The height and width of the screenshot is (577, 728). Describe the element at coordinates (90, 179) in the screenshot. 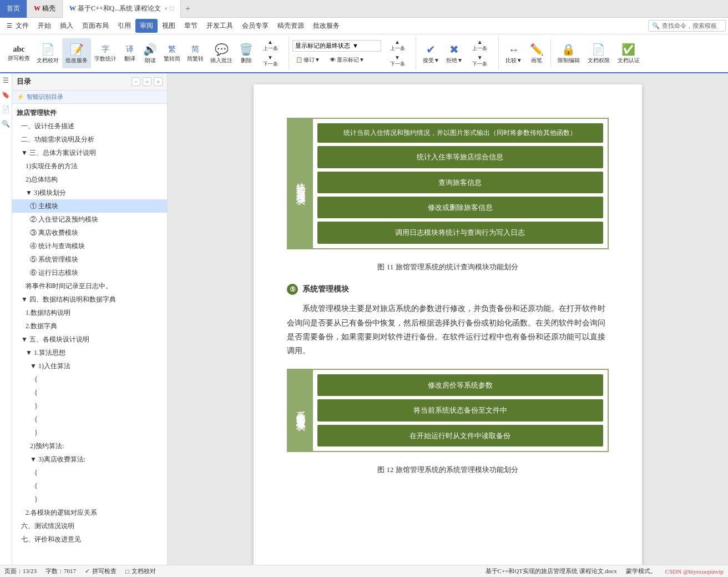

I see `list-item: 2)总体结构` at that location.